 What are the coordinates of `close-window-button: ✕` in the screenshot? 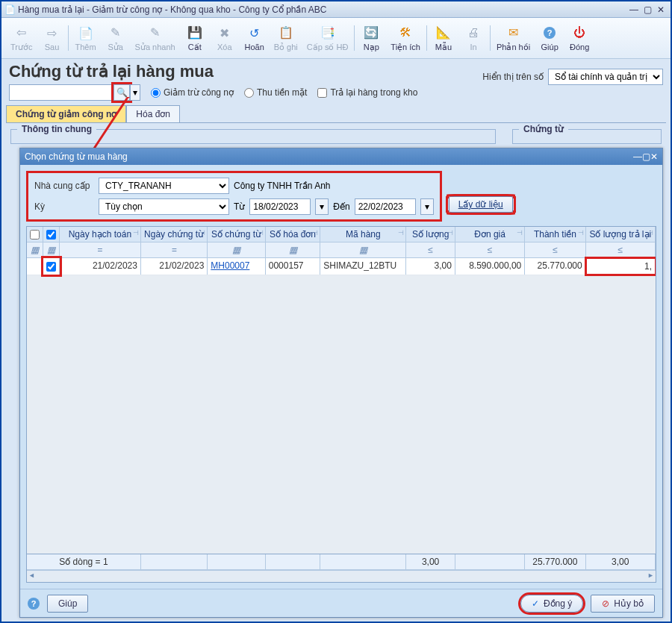 It's located at (661, 10).